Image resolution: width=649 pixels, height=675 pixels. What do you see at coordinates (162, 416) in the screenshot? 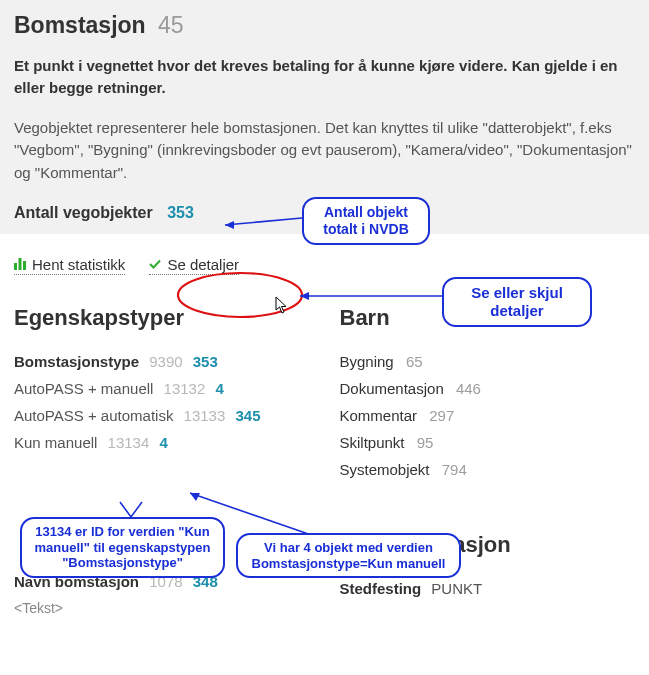
I see `prop-row: AutoPASS + automatisk 13133 345` at bounding box center [162, 416].